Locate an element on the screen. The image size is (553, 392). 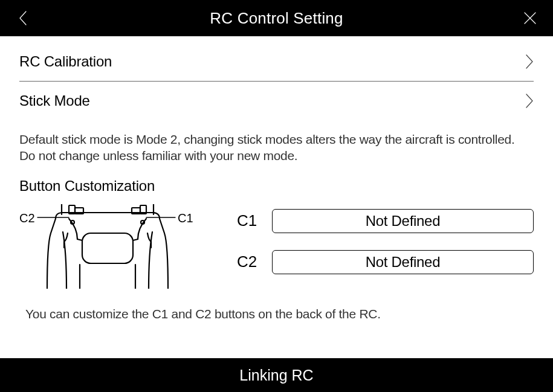
close-icon is located at coordinates (530, 18).